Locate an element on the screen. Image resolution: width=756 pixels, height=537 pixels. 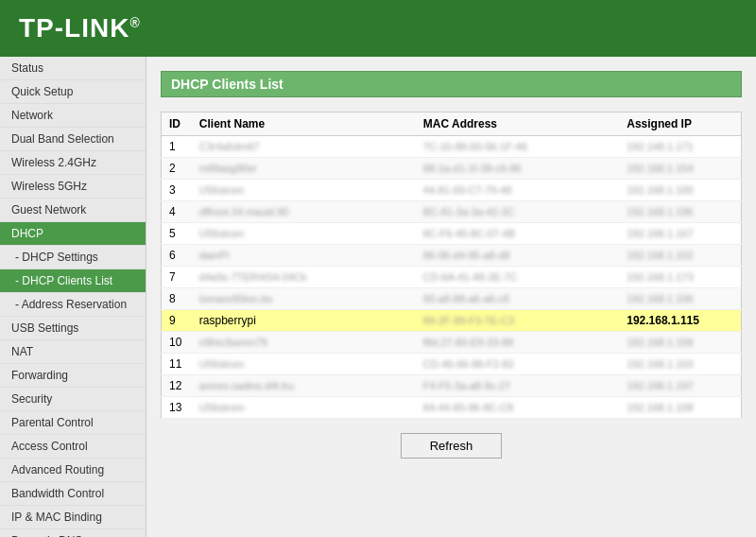
cell-name: amreo.sadins.d4t.tru is located at coordinates (304, 386).